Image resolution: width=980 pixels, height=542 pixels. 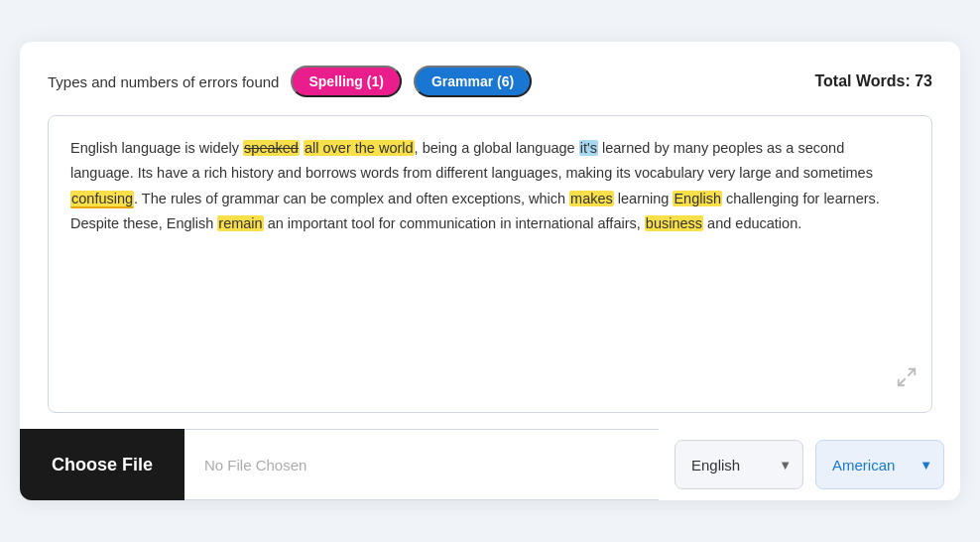 I want to click on dialect-select: American British Australian, so click(x=880, y=465).